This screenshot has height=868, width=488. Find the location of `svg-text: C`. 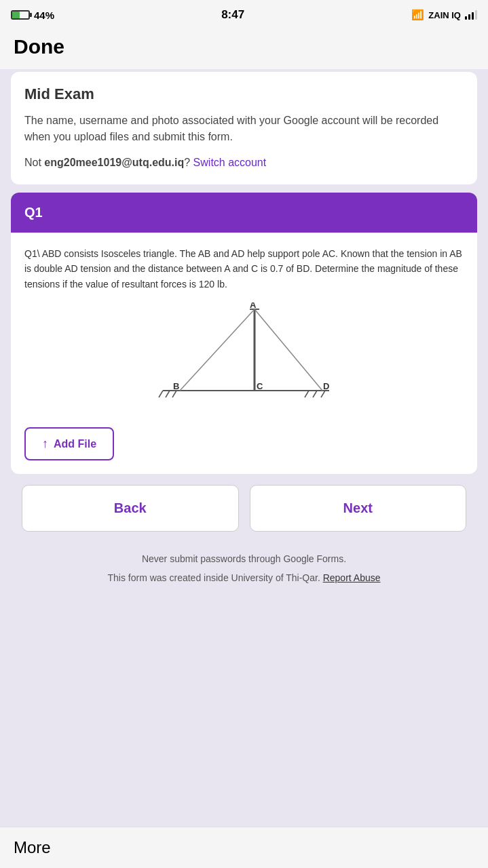

svg-text: C is located at coordinates (260, 387).